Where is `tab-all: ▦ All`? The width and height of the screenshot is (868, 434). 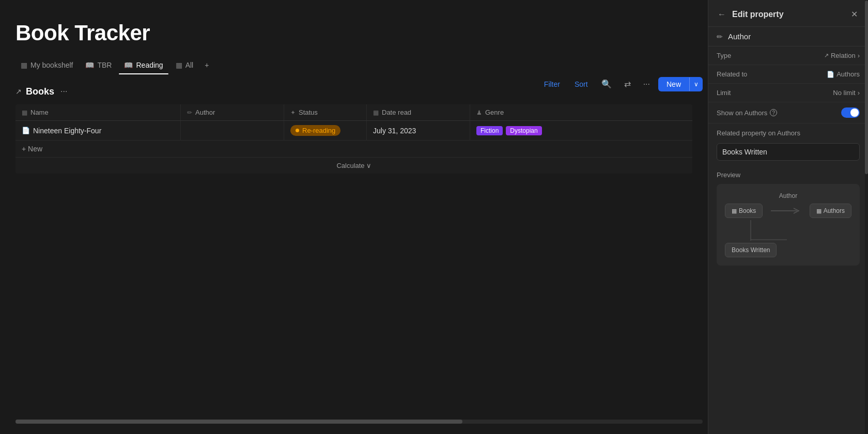
tab-all: ▦ All is located at coordinates (185, 65).